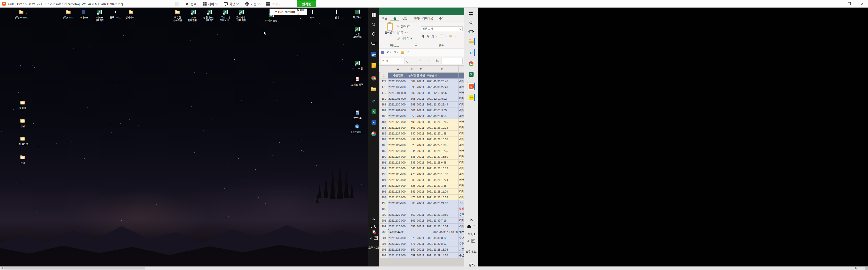  I want to click on cell-d: 2021-11-28 11:04, so click(442, 192).